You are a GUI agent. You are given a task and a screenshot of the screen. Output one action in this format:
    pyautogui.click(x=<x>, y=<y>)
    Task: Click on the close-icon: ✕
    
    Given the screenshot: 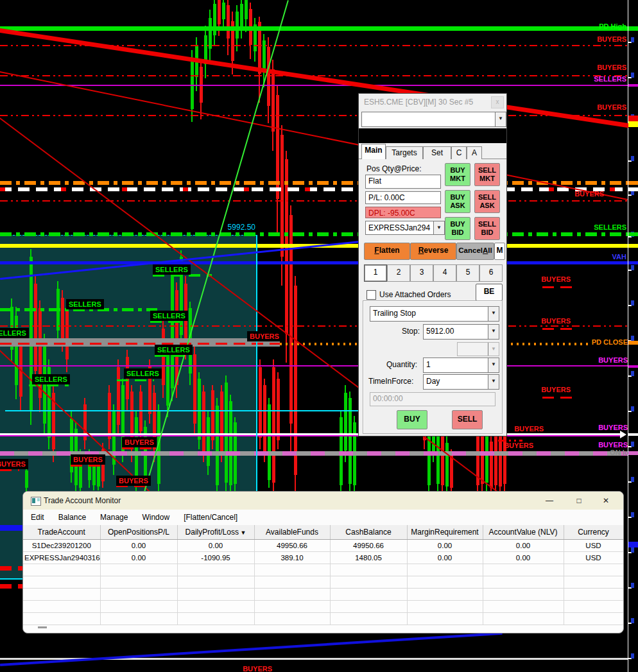 What is the action you would take?
    pyautogui.click(x=606, y=501)
    